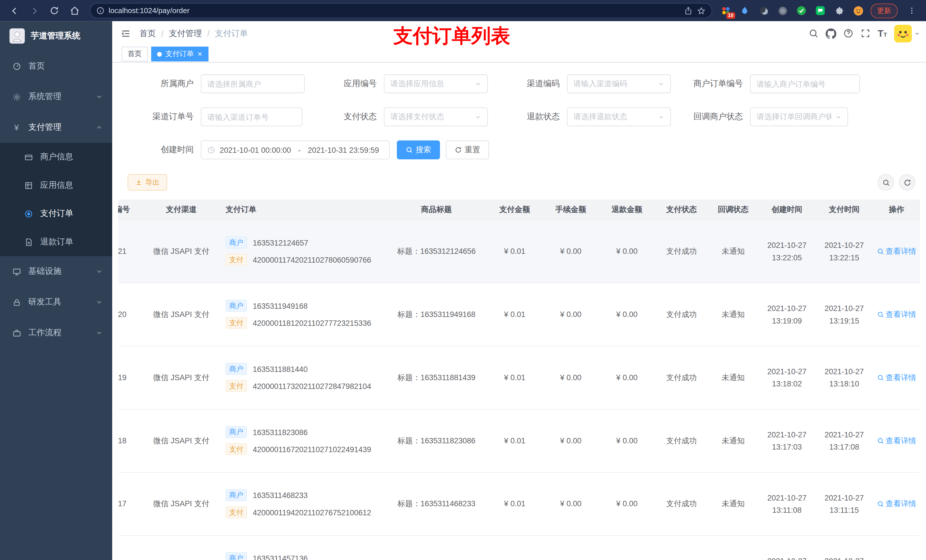 The height and width of the screenshot is (560, 926). Describe the element at coordinates (29, 213) in the screenshot. I see `target-icon` at that location.